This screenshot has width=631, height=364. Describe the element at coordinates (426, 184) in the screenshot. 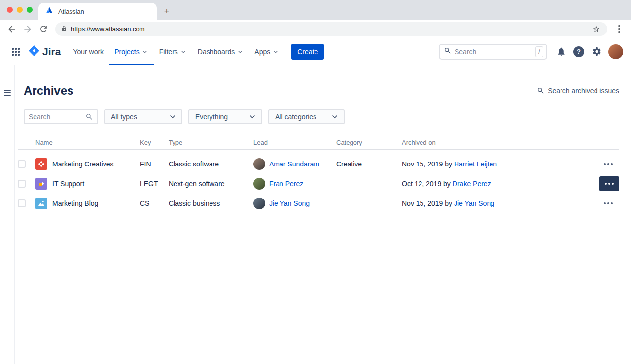

I see `archived-date: Oct 12, 2019 by` at that location.